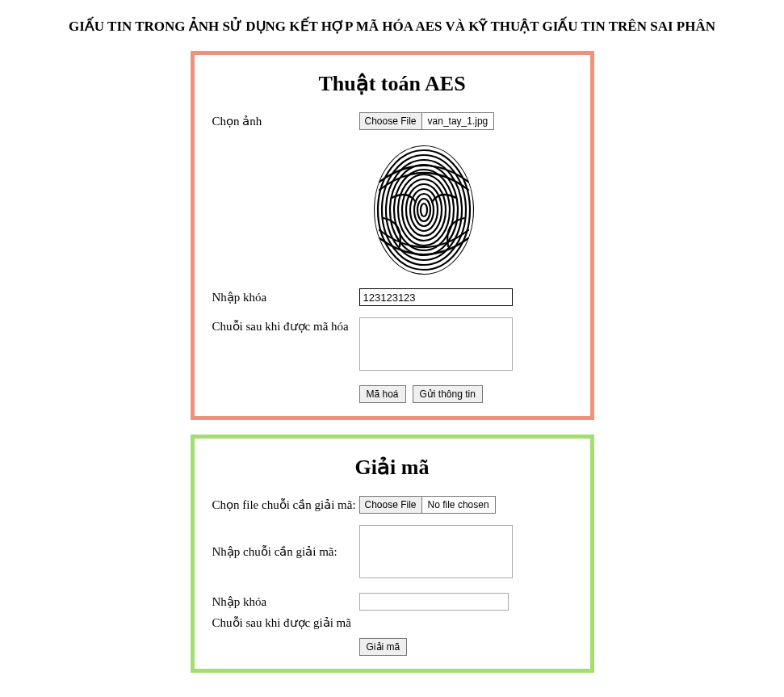 The image size is (784, 697). I want to click on decode-button-row: Giải mã, so click(466, 647).